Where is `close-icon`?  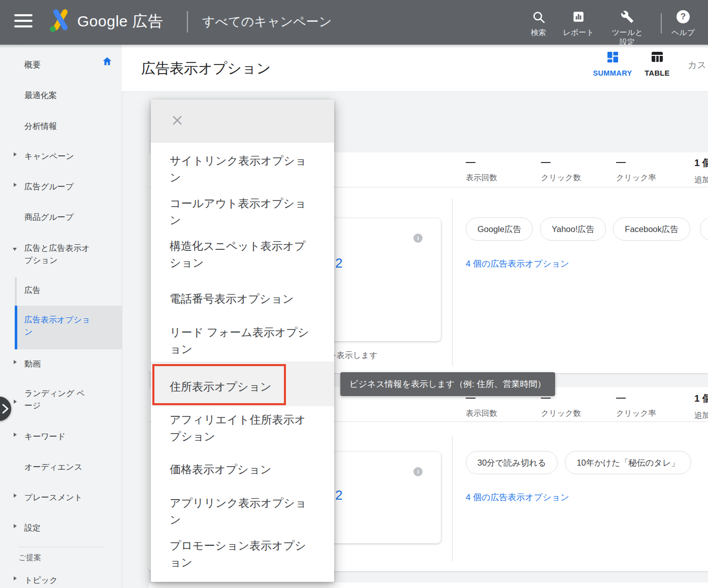
close-icon is located at coordinates (177, 120).